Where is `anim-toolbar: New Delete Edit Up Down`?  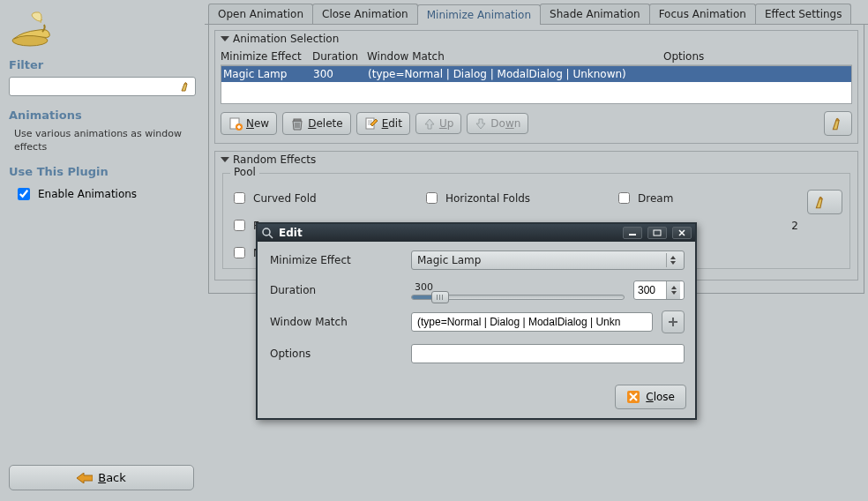 anim-toolbar: New Delete Edit Up Down is located at coordinates (536, 123).